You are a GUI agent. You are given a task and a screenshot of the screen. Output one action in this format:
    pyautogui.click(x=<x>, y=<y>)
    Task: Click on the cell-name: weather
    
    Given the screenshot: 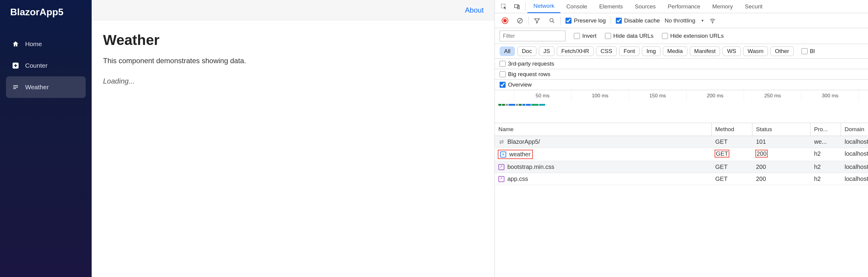 What is the action you would take?
    pyautogui.click(x=603, y=154)
    